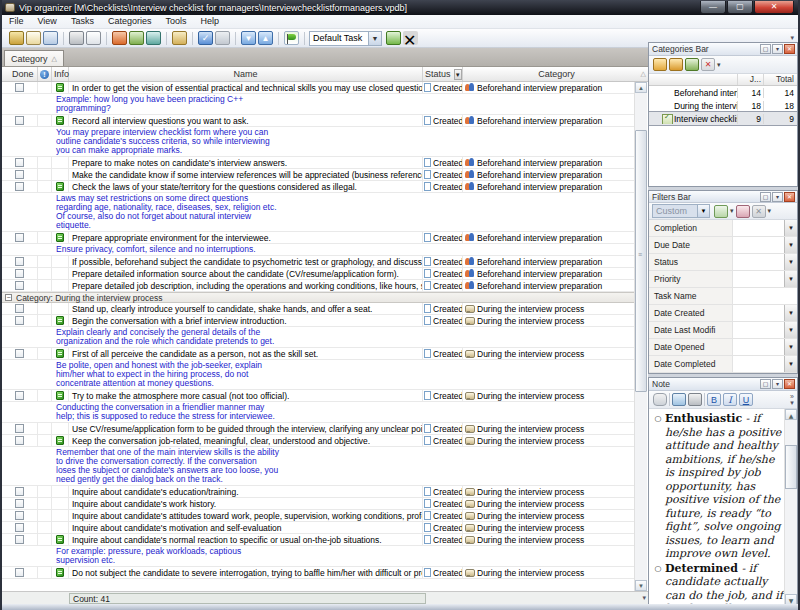 This screenshot has width=800, height=610. Describe the element at coordinates (660, 400) in the screenshot. I see `attach-icon` at that location.